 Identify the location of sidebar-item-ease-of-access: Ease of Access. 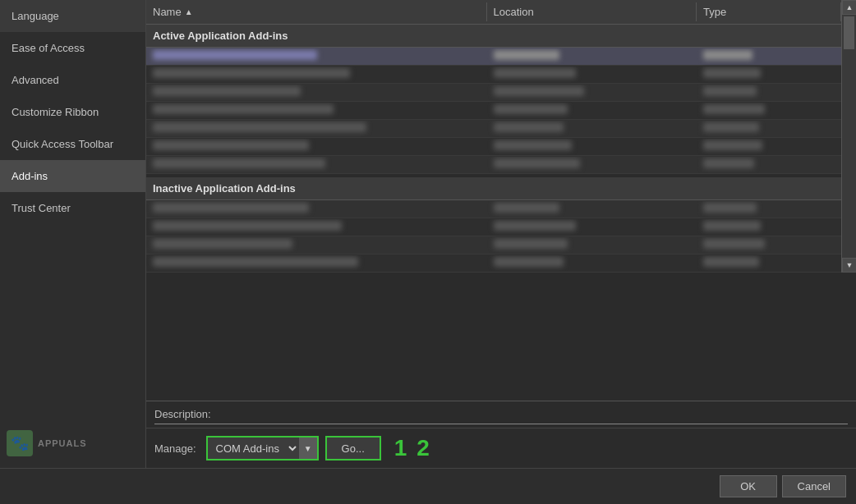
(72, 48).